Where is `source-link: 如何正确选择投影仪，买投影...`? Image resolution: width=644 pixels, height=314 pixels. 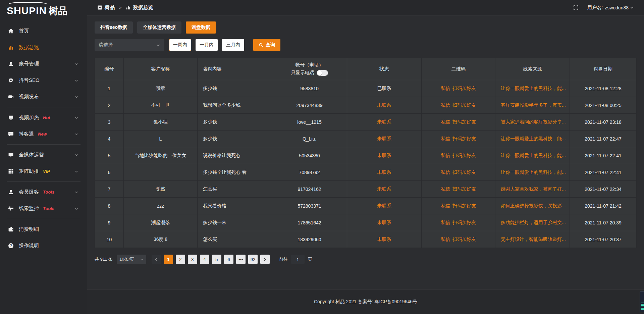 source-link: 如何正确选择投影仪，买投影... is located at coordinates (533, 206).